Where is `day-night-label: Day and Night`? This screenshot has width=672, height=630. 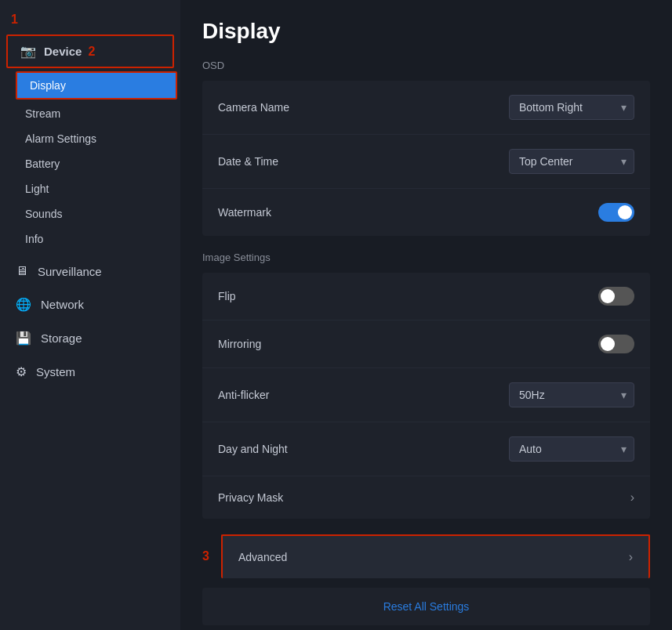
day-night-label: Day and Night is located at coordinates (252, 449).